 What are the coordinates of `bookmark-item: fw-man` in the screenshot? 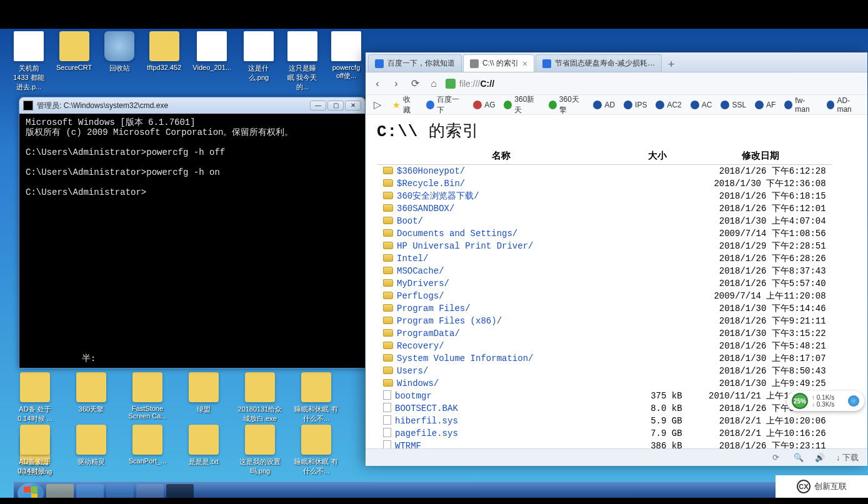 It's located at (801, 105).